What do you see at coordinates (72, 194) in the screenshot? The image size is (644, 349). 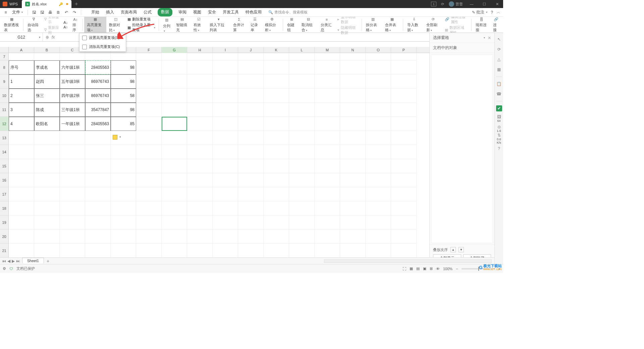 I see `cell-C17` at bounding box center [72, 194].